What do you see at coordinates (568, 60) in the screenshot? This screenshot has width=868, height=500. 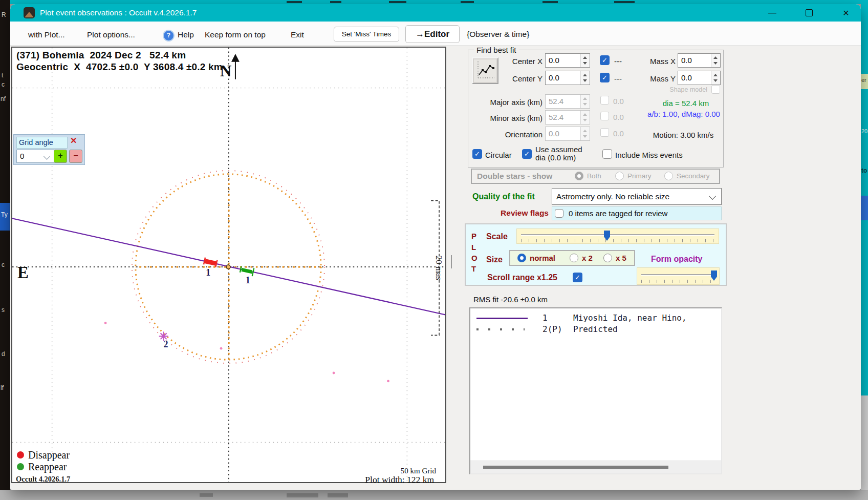 I see `center-x-spinner: 0.0` at bounding box center [568, 60].